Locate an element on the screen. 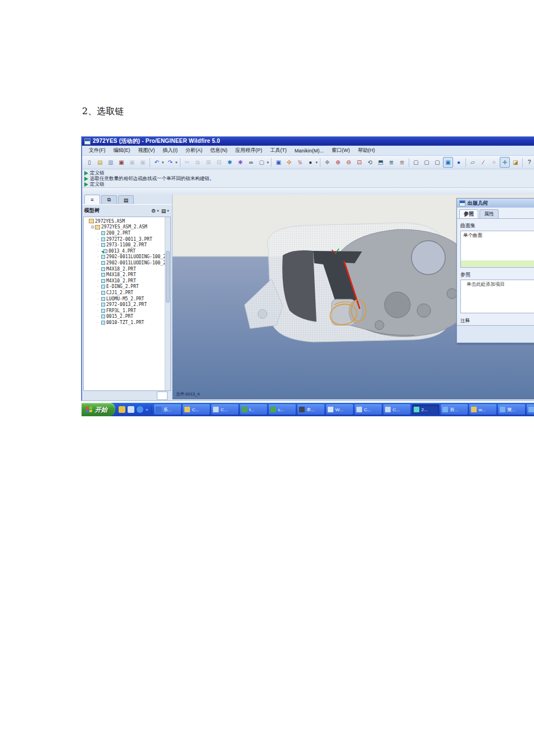 The image size is (534, 756). view-manager-icon: ≣ is located at coordinates (402, 162).